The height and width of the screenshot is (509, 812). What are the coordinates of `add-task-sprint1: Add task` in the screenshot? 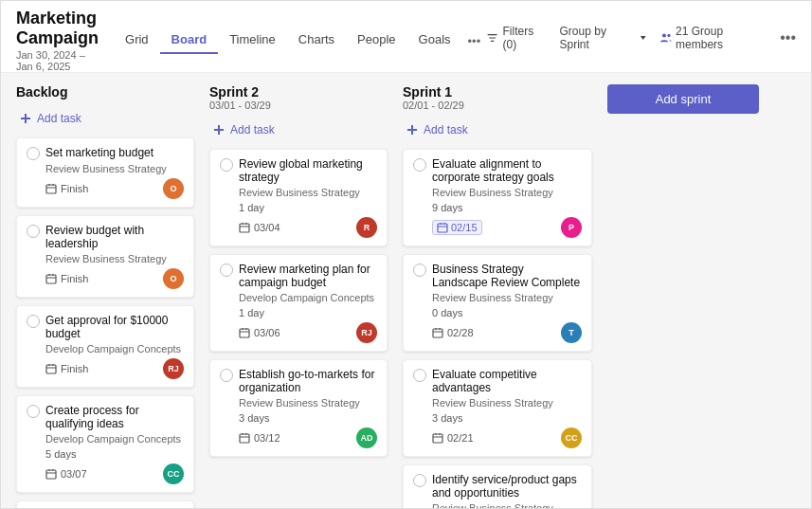 It's located at (497, 130).